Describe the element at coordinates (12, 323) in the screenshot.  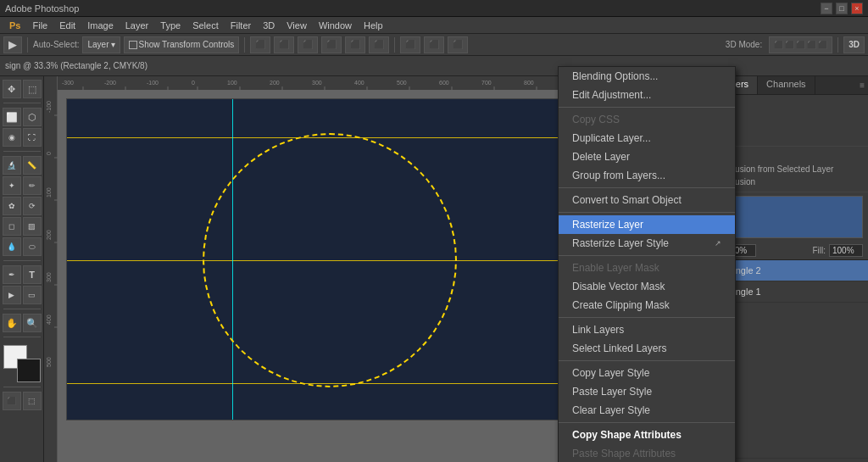
I see `hand-tool: ✋` at that location.